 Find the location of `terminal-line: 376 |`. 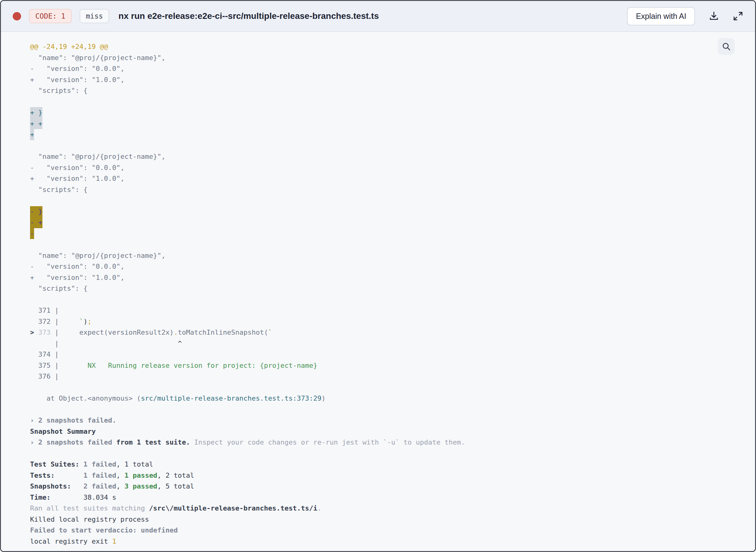

terminal-line: 376 | is located at coordinates (393, 376).